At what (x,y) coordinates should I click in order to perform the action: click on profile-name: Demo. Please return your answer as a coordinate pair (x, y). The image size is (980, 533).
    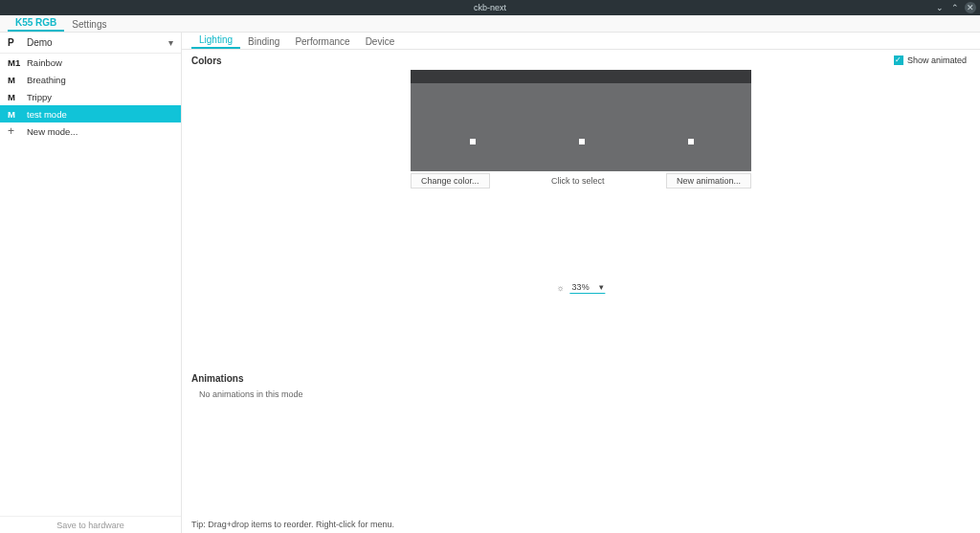
    Looking at the image, I should click on (40, 42).